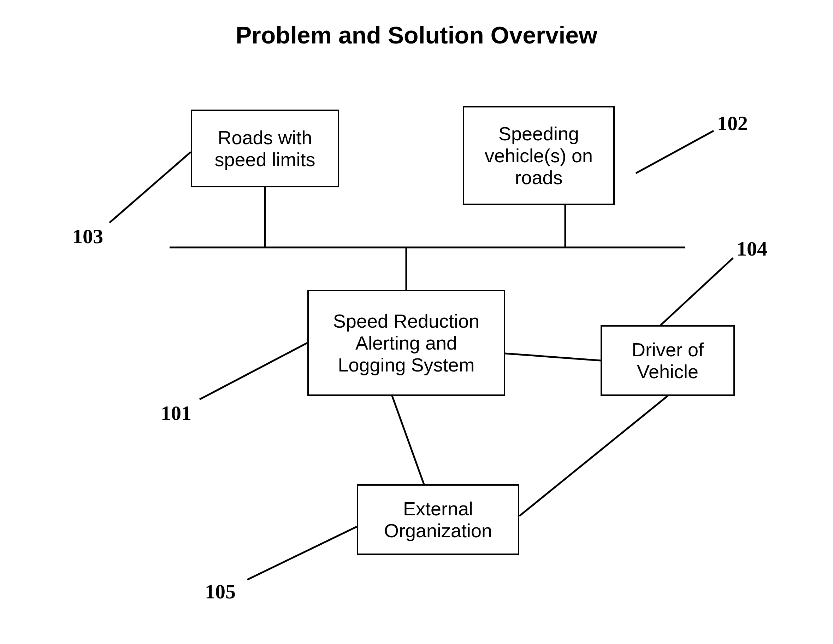  Describe the element at coordinates (176, 413) in the screenshot. I see `ref-101: 101` at that location.